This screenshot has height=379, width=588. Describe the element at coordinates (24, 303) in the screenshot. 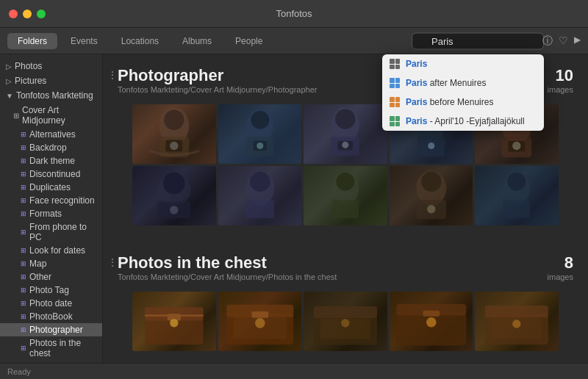

I see `grid-icon-pdate: ⊞` at that location.